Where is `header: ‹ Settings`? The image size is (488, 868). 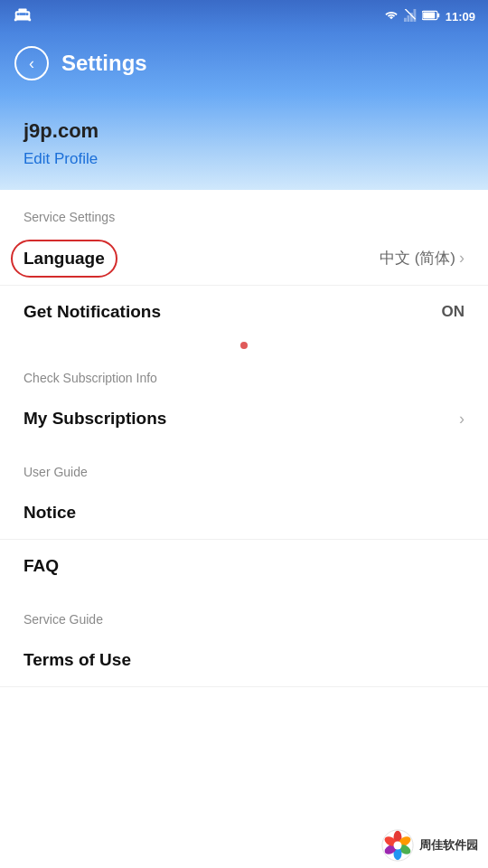 header: ‹ Settings is located at coordinates (244, 63).